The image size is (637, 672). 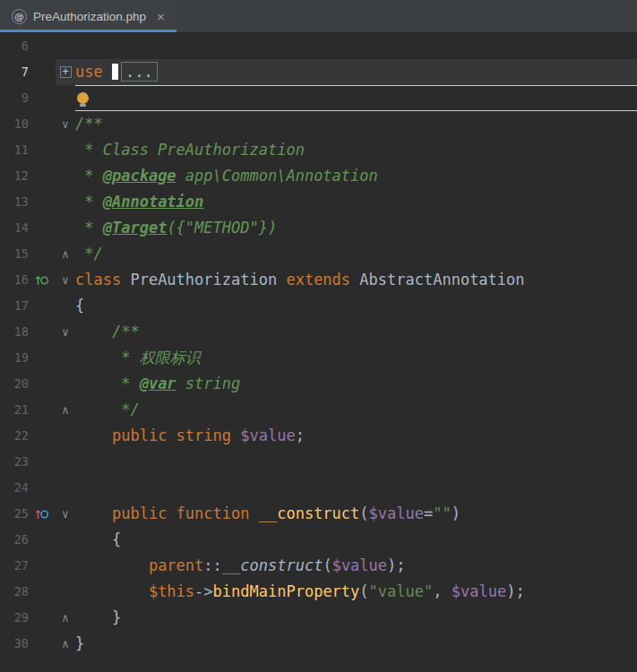 What do you see at coordinates (396, 565) in the screenshot?
I see `code-segment: );` at bounding box center [396, 565].